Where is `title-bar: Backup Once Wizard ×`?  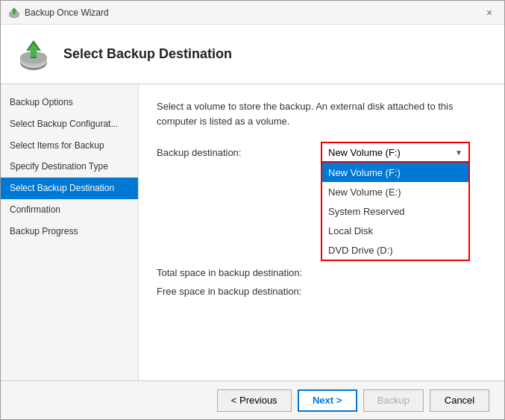
title-bar: Backup Once Wizard × is located at coordinates (252, 13).